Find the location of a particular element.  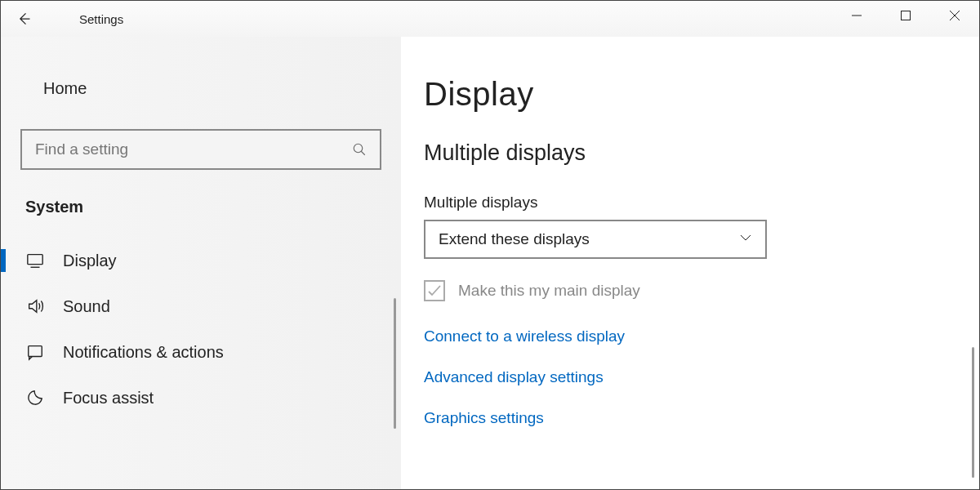

section-title: Multiple displays is located at coordinates (702, 154).